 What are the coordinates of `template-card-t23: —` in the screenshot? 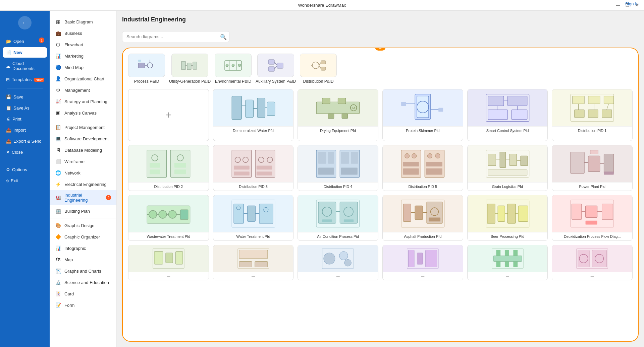 It's located at (508, 263).